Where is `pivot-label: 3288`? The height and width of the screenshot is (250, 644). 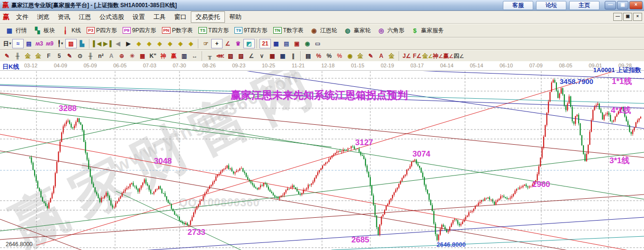 pivot-label: 3288 is located at coordinates (68, 109).